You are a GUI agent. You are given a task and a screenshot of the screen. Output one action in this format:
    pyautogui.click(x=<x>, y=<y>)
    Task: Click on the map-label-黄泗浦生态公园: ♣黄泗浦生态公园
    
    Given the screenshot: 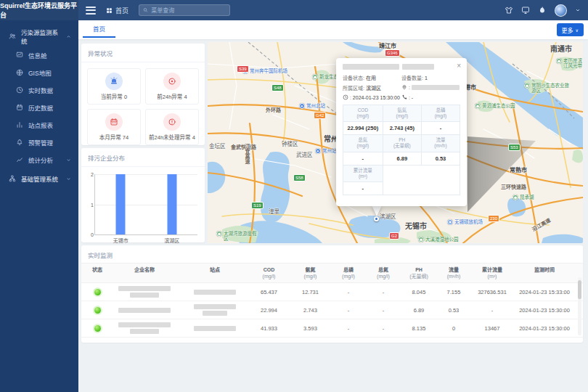 What is the action you would take?
    pyautogui.click(x=495, y=106)
    